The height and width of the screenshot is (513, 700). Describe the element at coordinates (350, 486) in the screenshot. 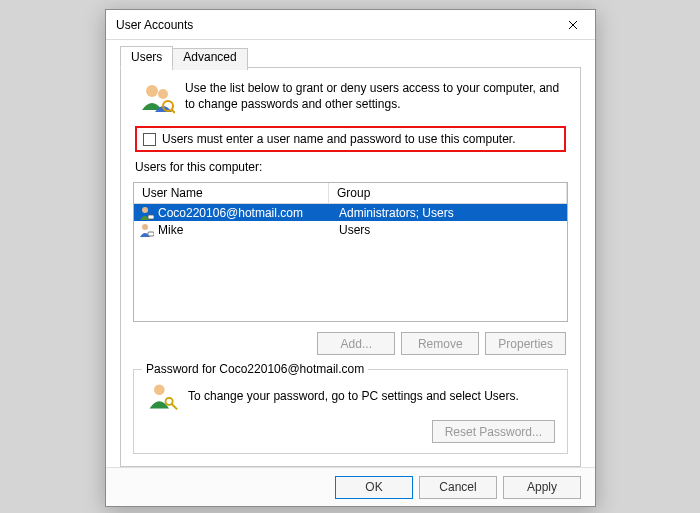

I see `dialog-footer: OK Cancel Apply` at that location.